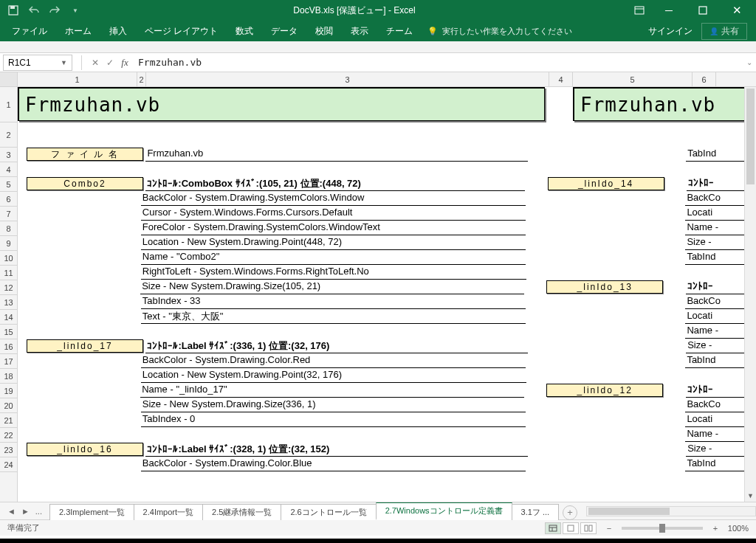 This screenshot has height=543, width=756. I want to click on row-header: 1, so click(9, 105).